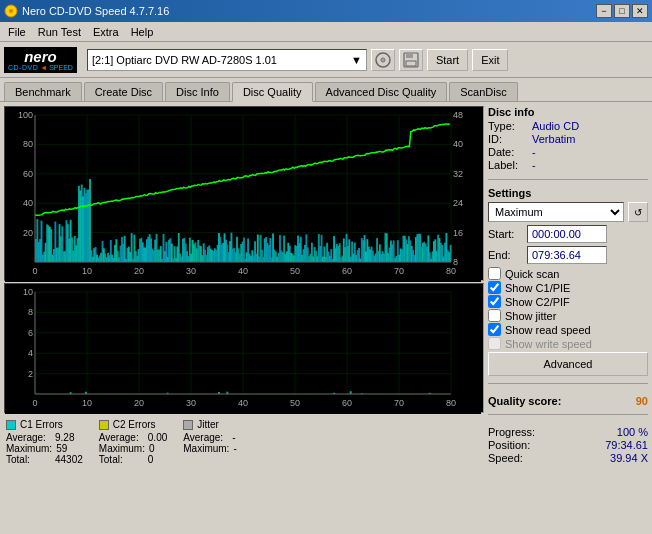  Describe the element at coordinates (96, 11) in the screenshot. I see `window-title: Nero CD-DVD Speed 4.7.7.16` at that location.